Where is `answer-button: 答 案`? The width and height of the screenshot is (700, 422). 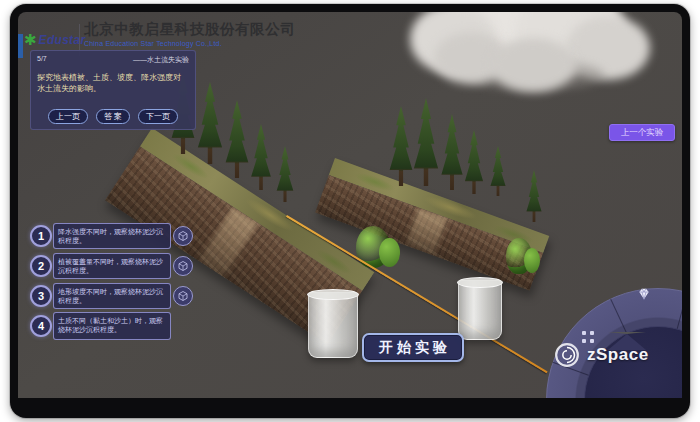 answer-button: 答 案 is located at coordinates (113, 116).